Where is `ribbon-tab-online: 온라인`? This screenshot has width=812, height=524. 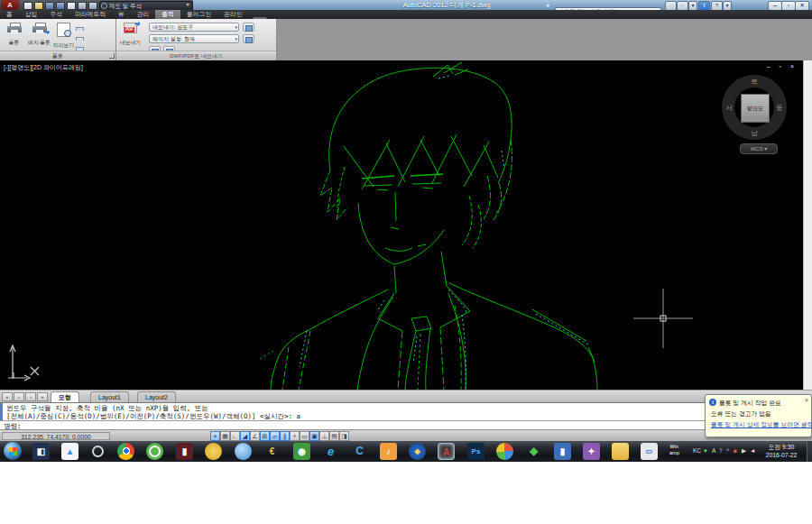 ribbon-tab-online: 온라인 is located at coordinates (233, 14).